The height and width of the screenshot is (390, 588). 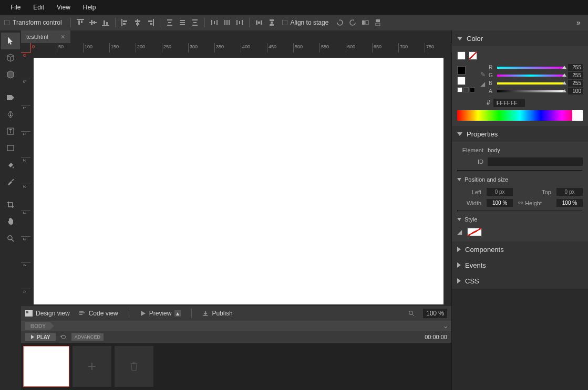 I want to click on align-to-stage-toggle: Align to stage, so click(x=306, y=23).